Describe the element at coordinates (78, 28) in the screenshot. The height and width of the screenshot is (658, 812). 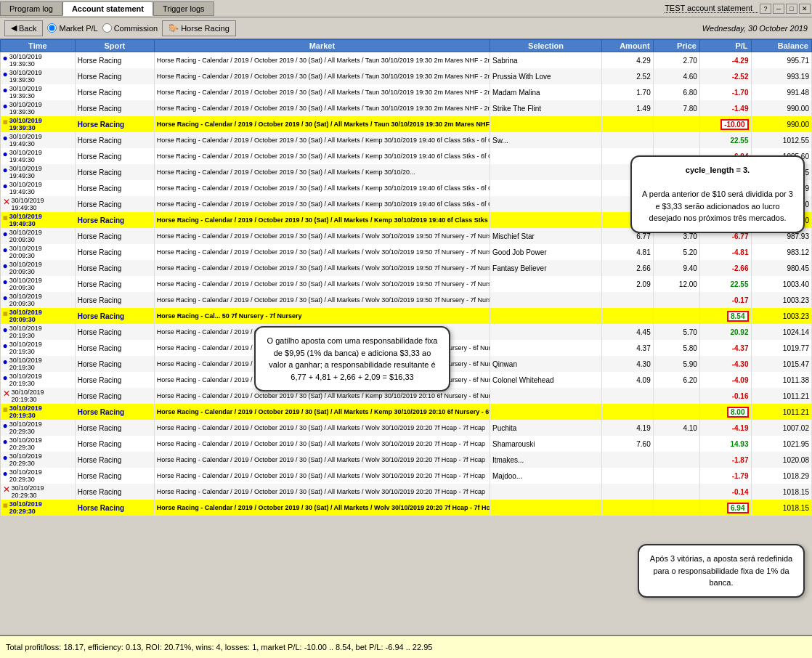
I see `market-pl-label: Market P/L` at that location.